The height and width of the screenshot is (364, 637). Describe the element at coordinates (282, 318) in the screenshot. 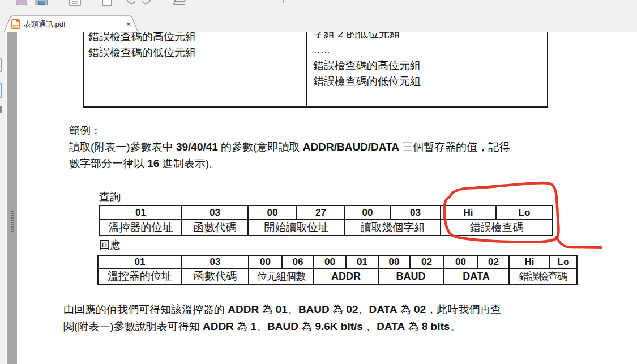

I see `conclusion-paragraph: 由回應的值我們可得知該溫控器的 ADDR 為 01、BAUD 為 02、DATA…` at that location.